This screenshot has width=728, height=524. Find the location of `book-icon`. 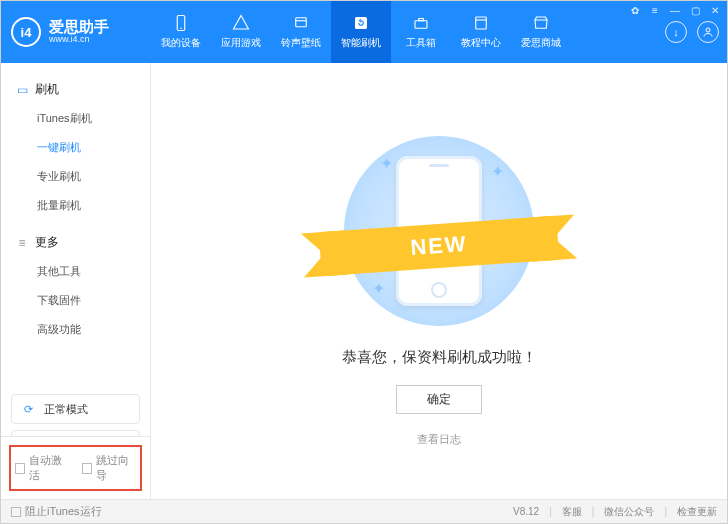

book-icon is located at coordinates (481, 23).